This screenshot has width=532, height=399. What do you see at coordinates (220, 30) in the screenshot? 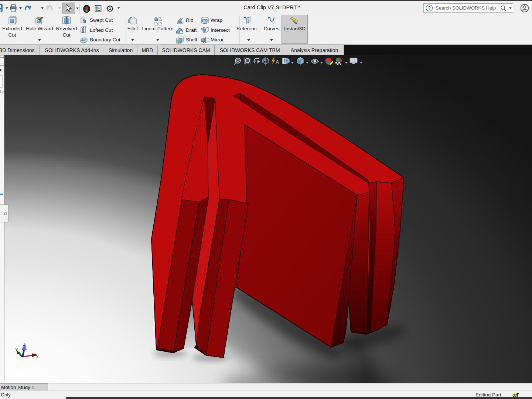
I see `svg-text: Intersect` at bounding box center [220, 30].